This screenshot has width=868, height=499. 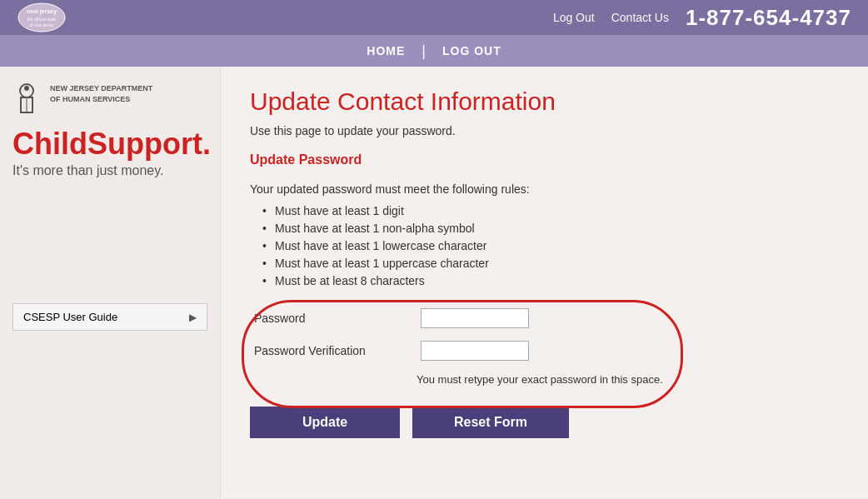 I want to click on top-header: new jersey the official state of new jer…, so click(x=434, y=17).